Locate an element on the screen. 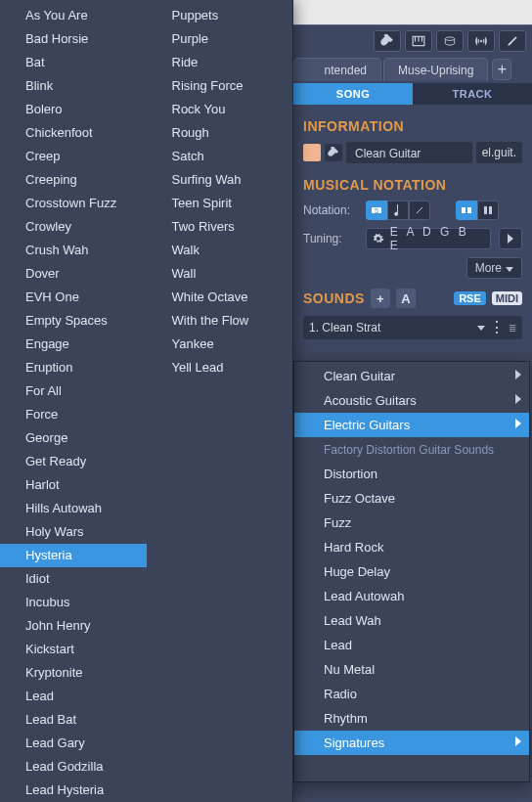  preset-item: Purple is located at coordinates (220, 39).